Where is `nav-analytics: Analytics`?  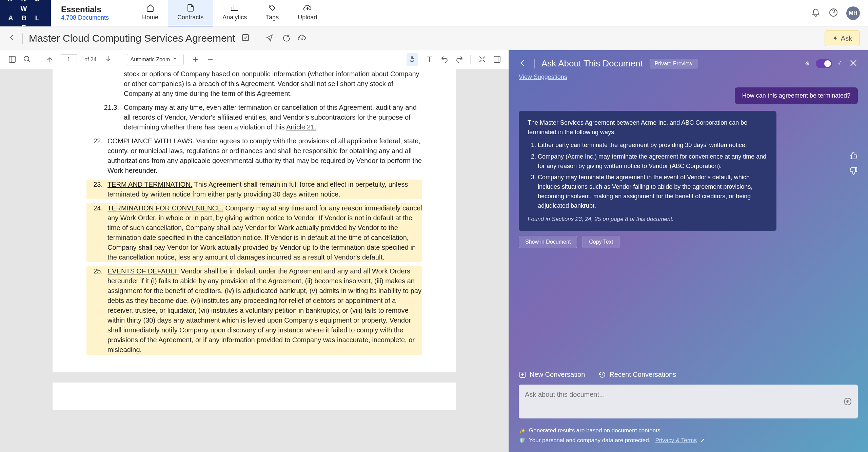
nav-analytics: Analytics is located at coordinates (235, 14).